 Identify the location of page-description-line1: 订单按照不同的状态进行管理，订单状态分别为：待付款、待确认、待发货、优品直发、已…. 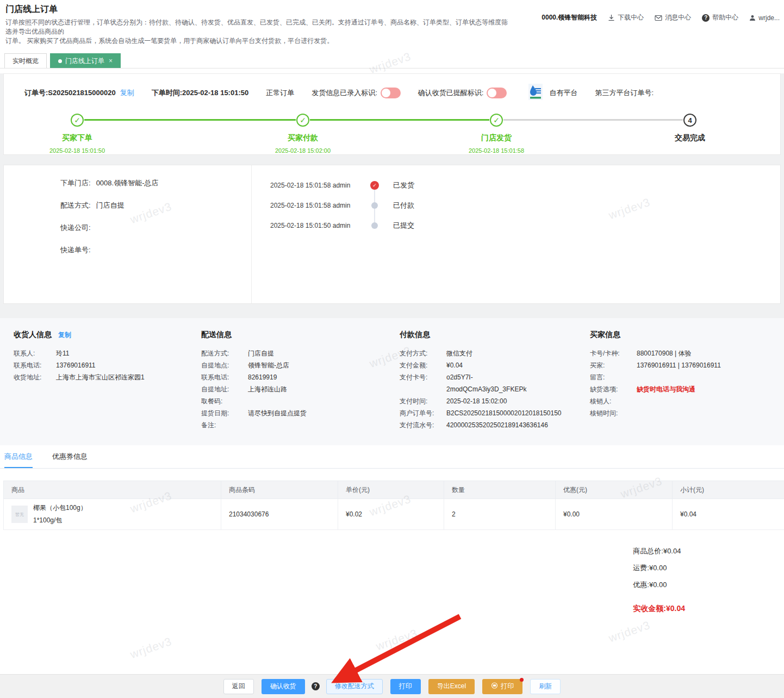
(258, 27).